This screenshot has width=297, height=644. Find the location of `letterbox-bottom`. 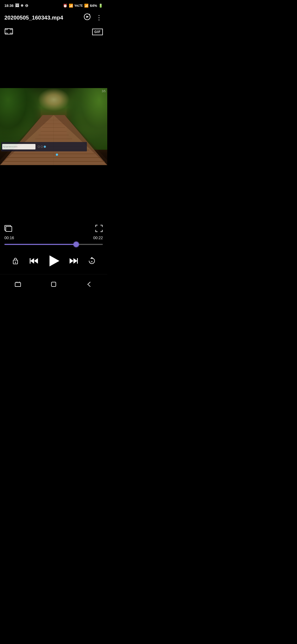

letterbox-bottom is located at coordinates (54, 193).